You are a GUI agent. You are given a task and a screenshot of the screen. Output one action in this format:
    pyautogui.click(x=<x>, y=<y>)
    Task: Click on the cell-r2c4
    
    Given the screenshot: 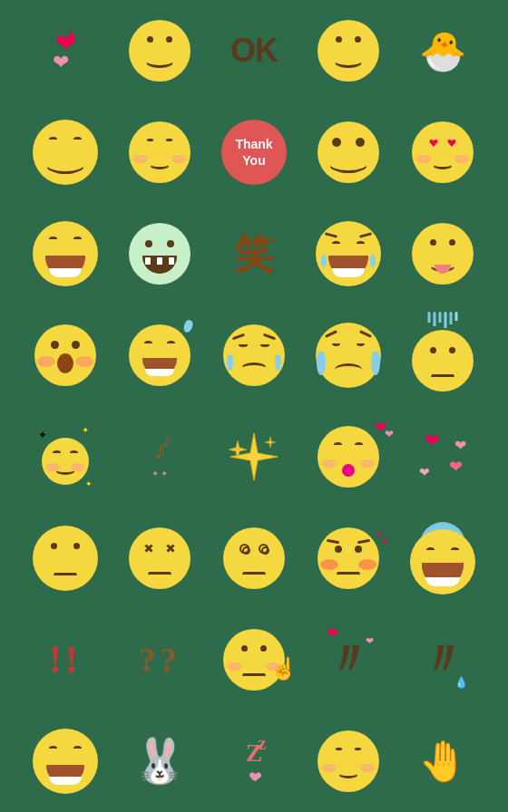 What is the action you would take?
    pyautogui.click(x=348, y=152)
    